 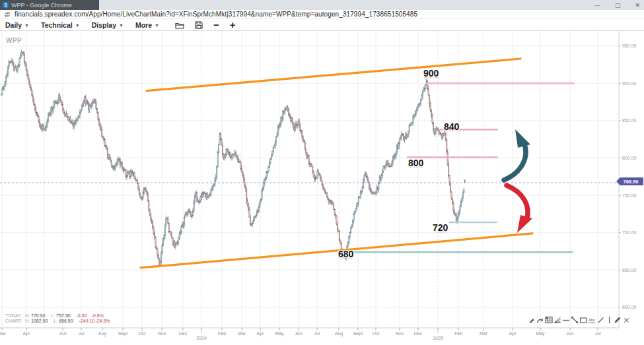 I want to click on drawing-toolbar: Abc, so click(x=579, y=320).